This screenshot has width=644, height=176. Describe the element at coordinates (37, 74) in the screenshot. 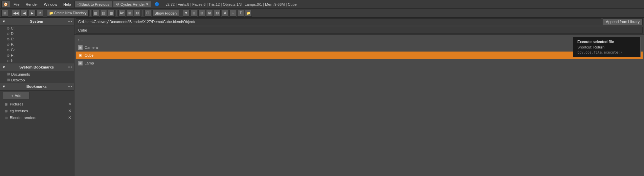

I see `sidebar-item-documents: ⊞ Documents` at that location.